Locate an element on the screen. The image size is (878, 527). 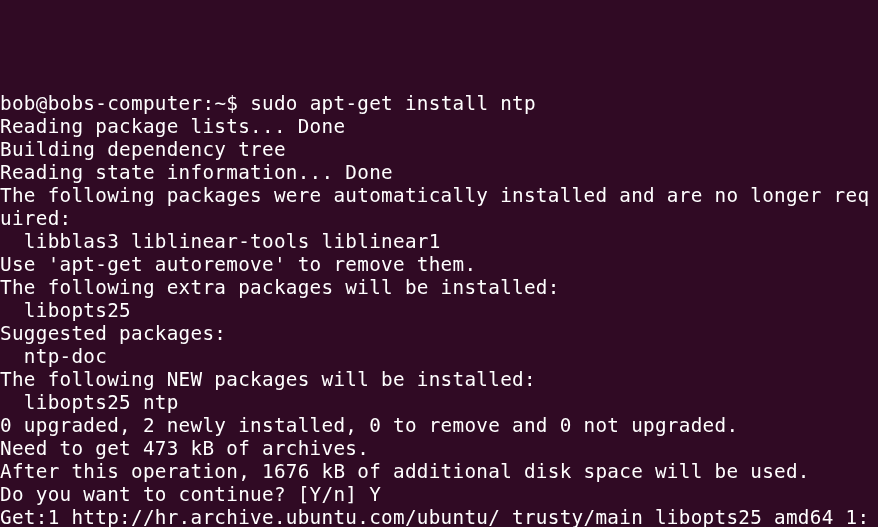
output-line: libopts25 ntp is located at coordinates (90, 402).